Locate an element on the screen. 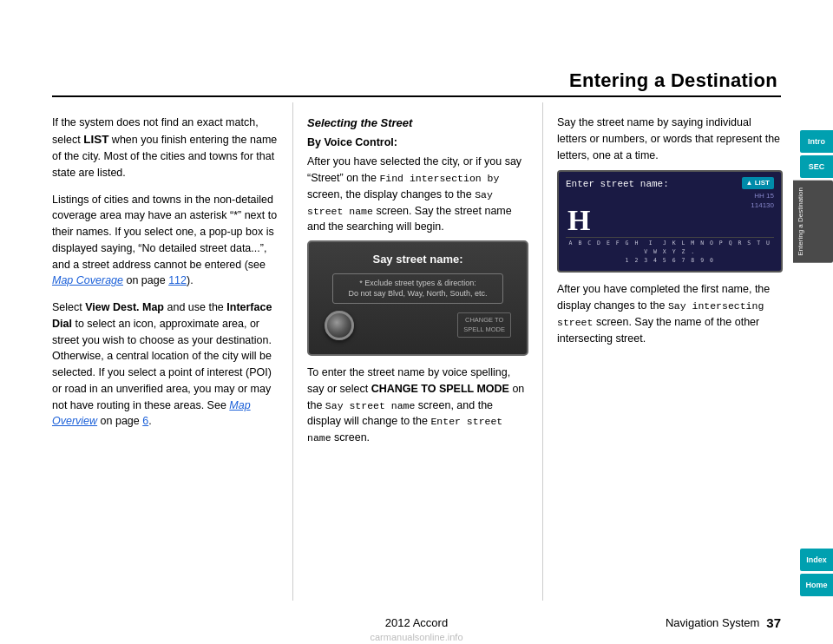 The width and height of the screenshot is (833, 644). watermark: carmanualsonline.info is located at coordinates (416, 637).